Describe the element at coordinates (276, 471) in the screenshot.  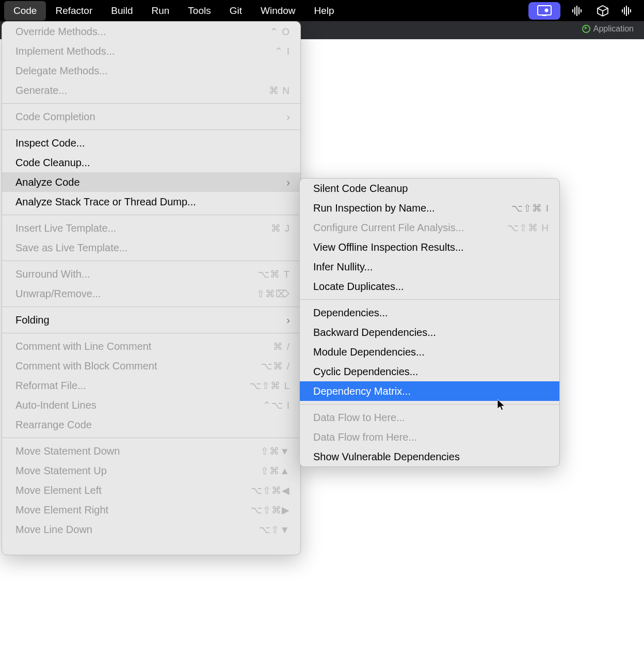
I see `menu-item-shortcut: ⇧⌘▲` at that location.